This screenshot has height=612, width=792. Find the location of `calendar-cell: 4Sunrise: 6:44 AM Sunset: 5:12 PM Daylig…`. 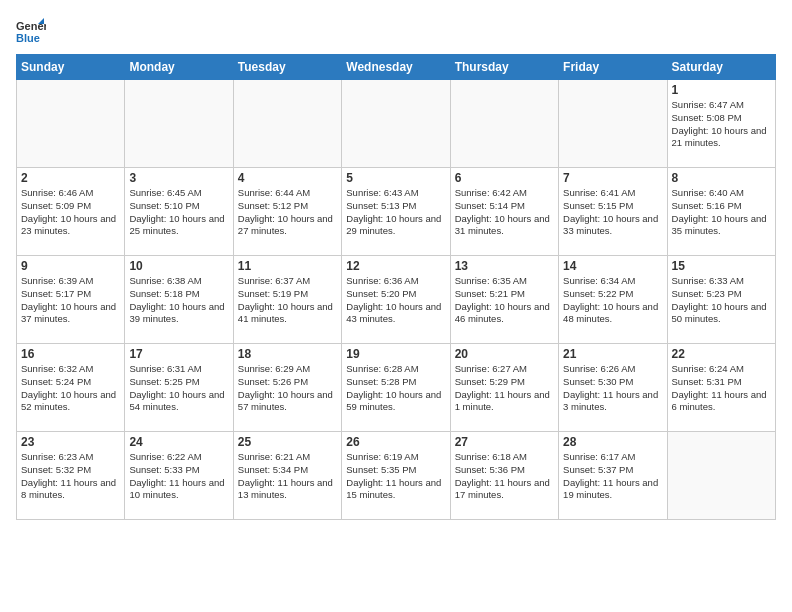

calendar-cell: 4Sunrise: 6:44 AM Sunset: 5:12 PM Daylig… is located at coordinates (287, 212).